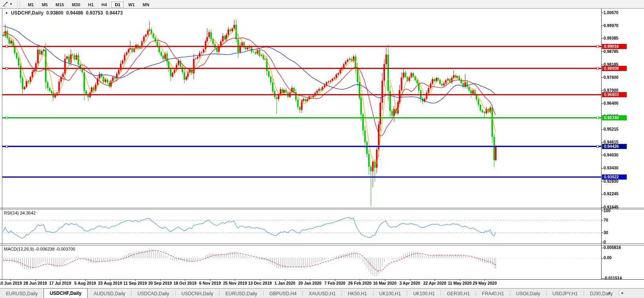  What do you see at coordinates (11, 283) in the screenshot?
I see `x-axis-date-label: 10 Jun 2019` at bounding box center [11, 283].